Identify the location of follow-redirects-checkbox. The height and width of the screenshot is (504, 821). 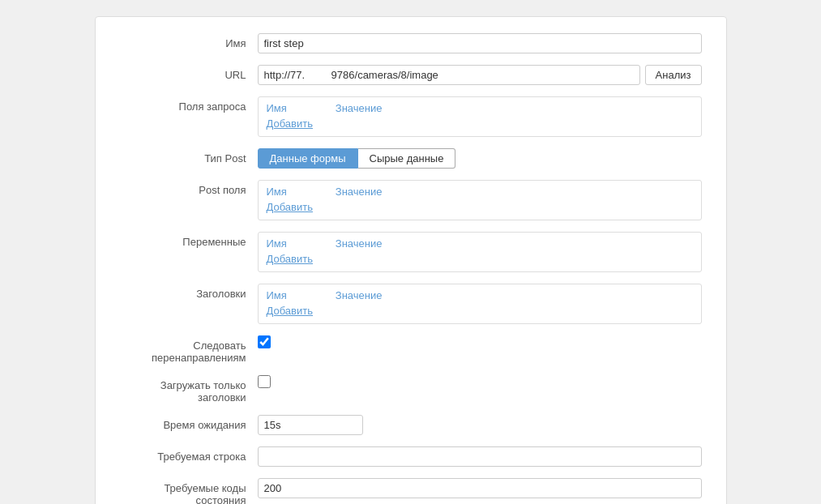
(264, 342).